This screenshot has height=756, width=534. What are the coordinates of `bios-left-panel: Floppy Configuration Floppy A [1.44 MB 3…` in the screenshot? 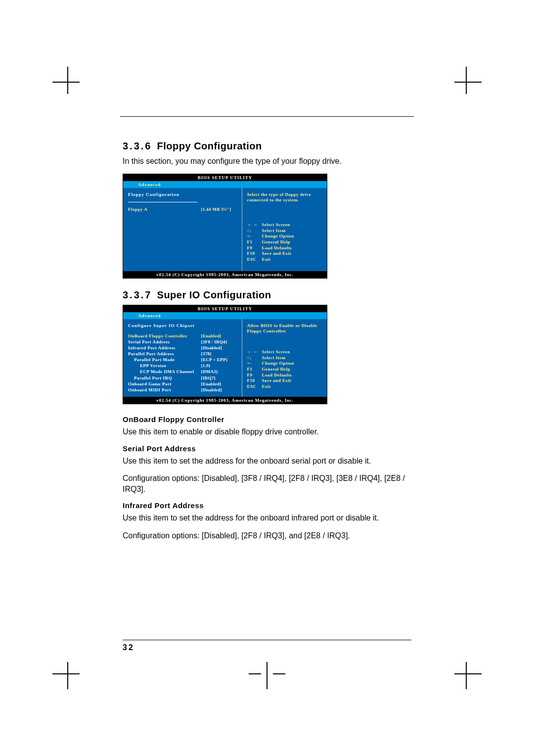 It's located at (183, 230).